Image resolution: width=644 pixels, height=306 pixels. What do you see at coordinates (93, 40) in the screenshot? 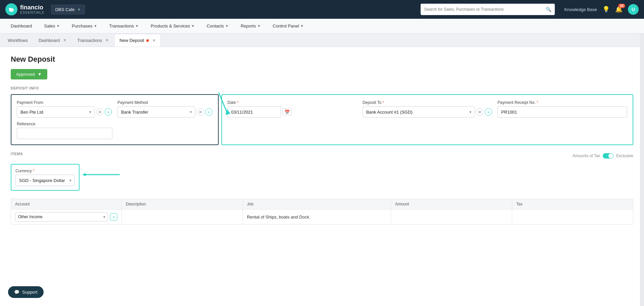
I see `tab-transactions: Transactions ✕` at bounding box center [93, 40].